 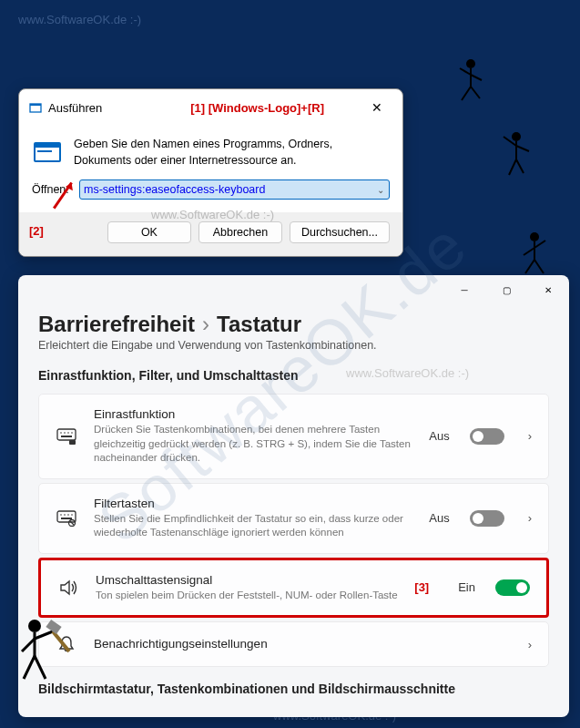 What do you see at coordinates (149, 232) in the screenshot?
I see `ok-button: OK` at bounding box center [149, 232].